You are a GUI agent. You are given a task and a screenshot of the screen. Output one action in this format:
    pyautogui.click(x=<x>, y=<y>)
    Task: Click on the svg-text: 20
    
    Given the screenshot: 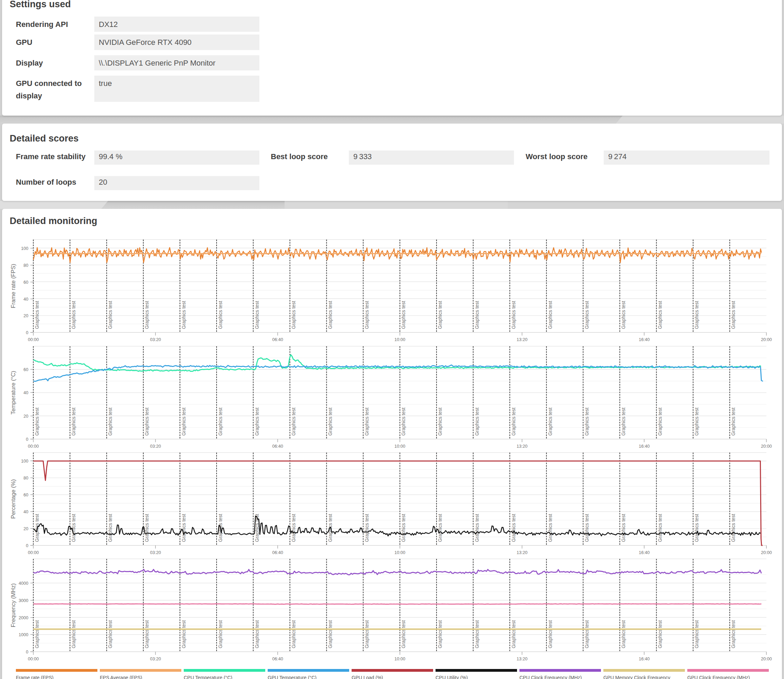 What is the action you would take?
    pyautogui.click(x=26, y=529)
    